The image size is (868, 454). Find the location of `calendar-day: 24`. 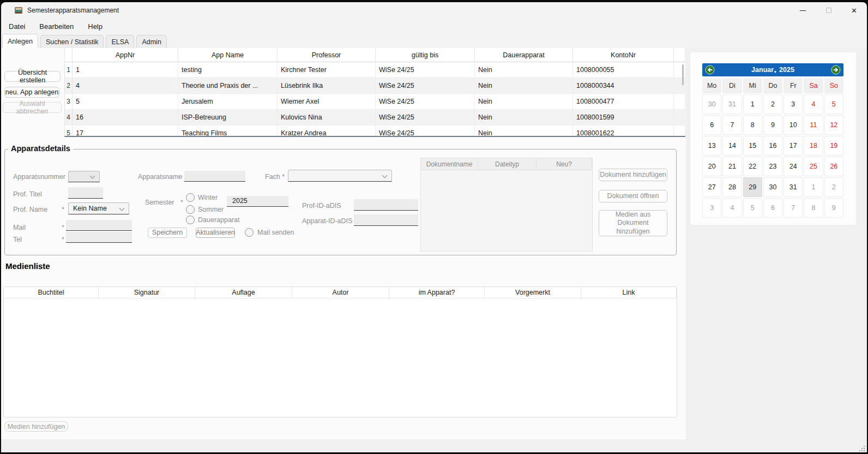

calendar-day: 24 is located at coordinates (793, 166).